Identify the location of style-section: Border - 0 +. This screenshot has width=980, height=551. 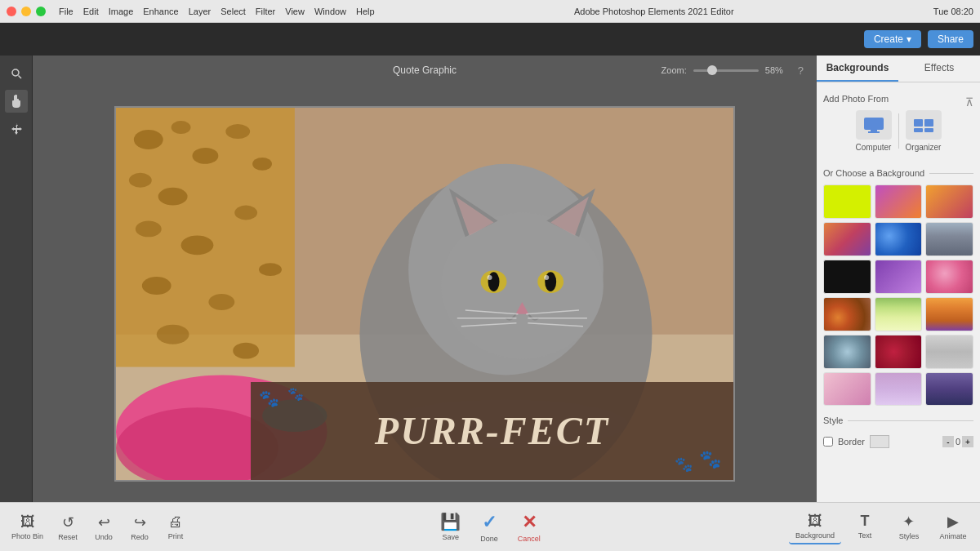
(898, 444).